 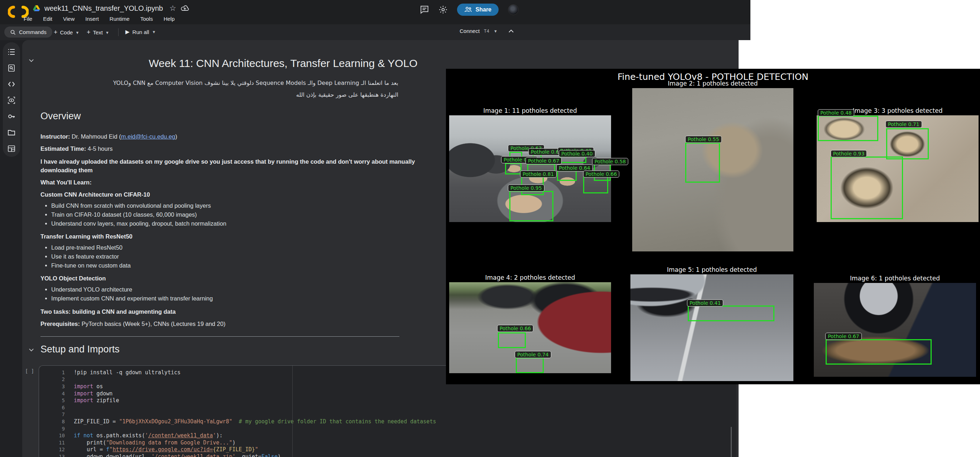 I want to click on detection-image-5: Image 5: 1 potholes detected Pothole 0.4…, so click(x=712, y=328).